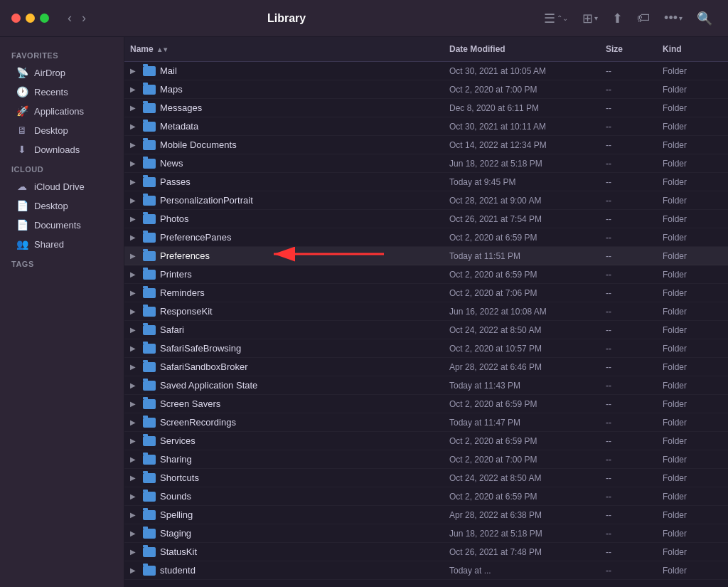  Describe the element at coordinates (284, 404) in the screenshot. I see `file-name-cell: ▶ Screen Savers` at that location.